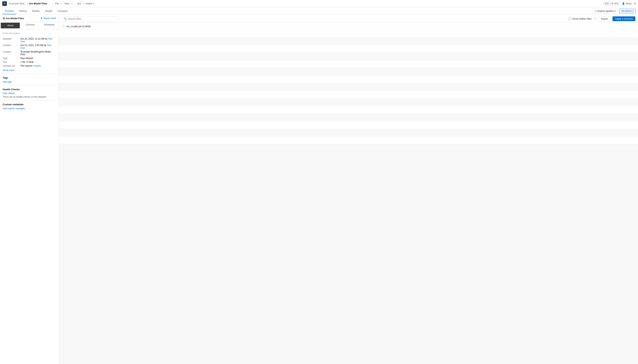 This screenshot has width=638, height=364. What do you see at coordinates (49, 11) in the screenshot?
I see `nav-tab-health: Health` at bounding box center [49, 11].